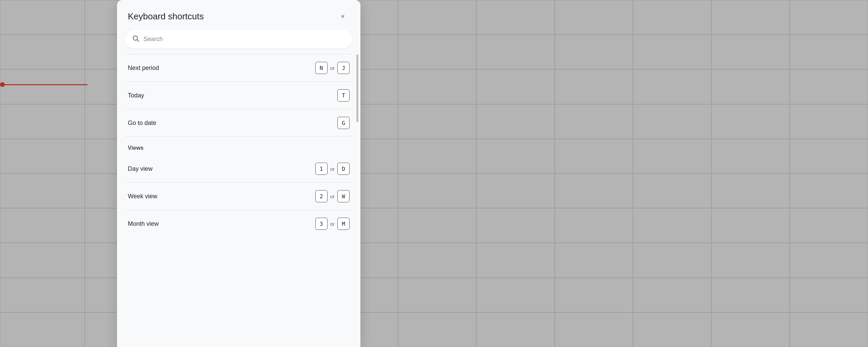 This screenshot has width=868, height=347. What do you see at coordinates (239, 224) in the screenshot?
I see `shortcut-month-view: Month view 3 or M` at bounding box center [239, 224].